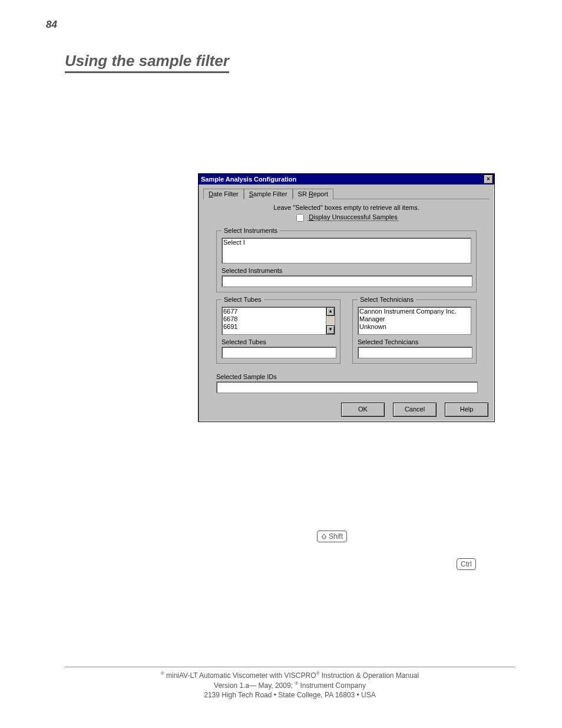 This screenshot has width=562, height=728. What do you see at coordinates (346, 410) in the screenshot?
I see `dialog-buttons: OK Cancel Help` at bounding box center [346, 410].